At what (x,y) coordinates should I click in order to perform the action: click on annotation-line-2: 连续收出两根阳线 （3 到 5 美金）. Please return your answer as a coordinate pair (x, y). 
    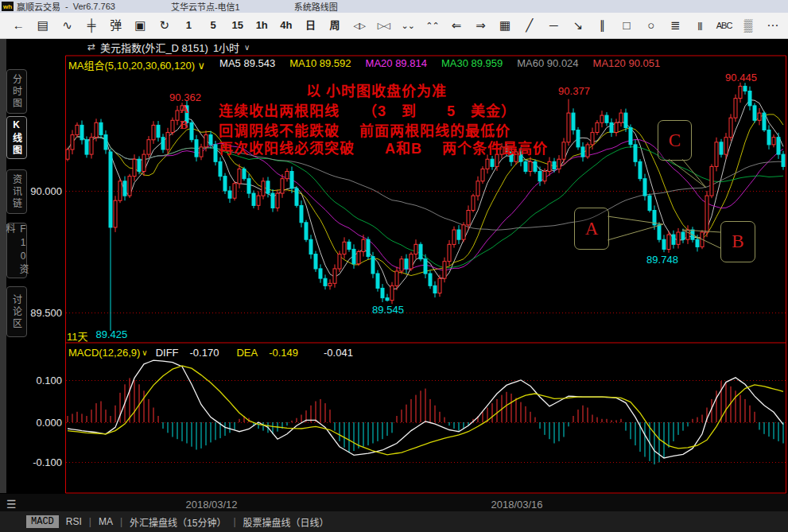
    Looking at the image, I should click on (367, 110).